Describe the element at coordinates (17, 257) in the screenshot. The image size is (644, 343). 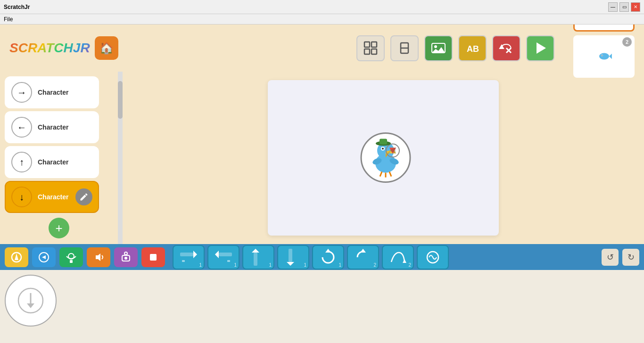
I see `category-trigger` at that location.